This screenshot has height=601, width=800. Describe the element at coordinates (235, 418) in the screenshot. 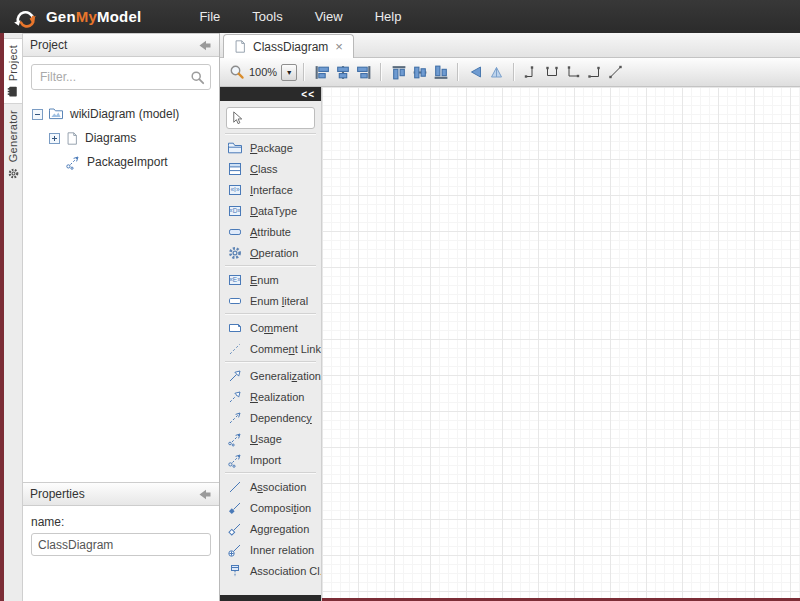

I see `dependency-icon` at that location.